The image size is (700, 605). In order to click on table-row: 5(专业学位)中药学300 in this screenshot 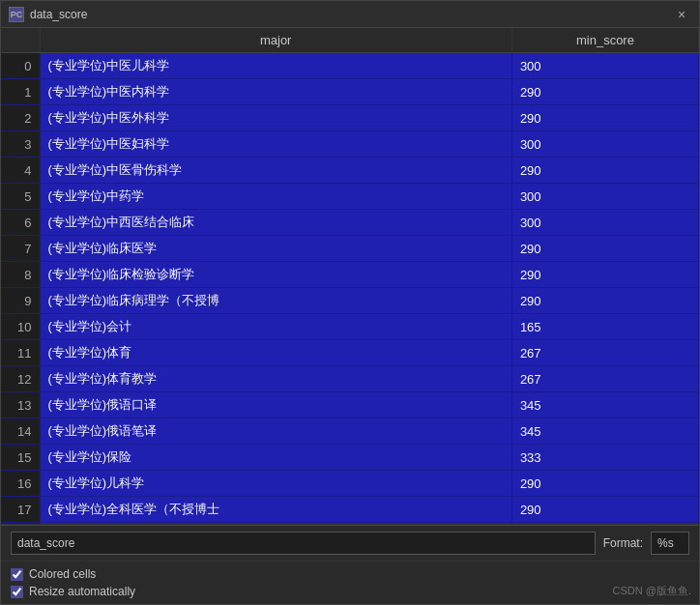, I will do `click(350, 197)`.